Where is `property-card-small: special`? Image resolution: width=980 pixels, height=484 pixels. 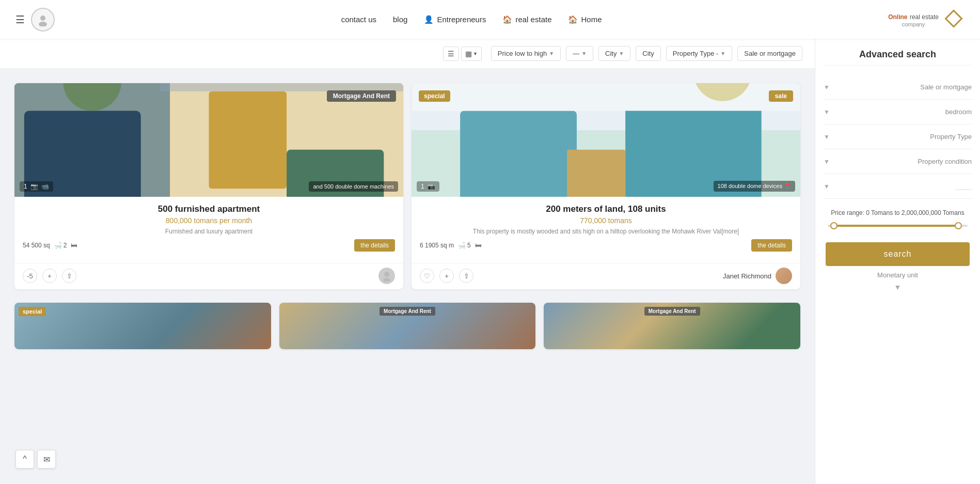
property-card-small: special is located at coordinates (143, 326).